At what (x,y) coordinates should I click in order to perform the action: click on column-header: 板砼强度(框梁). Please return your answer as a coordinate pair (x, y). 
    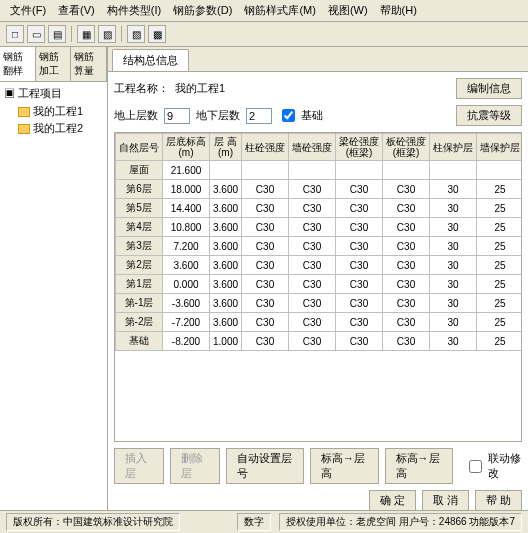
    Looking at the image, I should click on (406, 148).